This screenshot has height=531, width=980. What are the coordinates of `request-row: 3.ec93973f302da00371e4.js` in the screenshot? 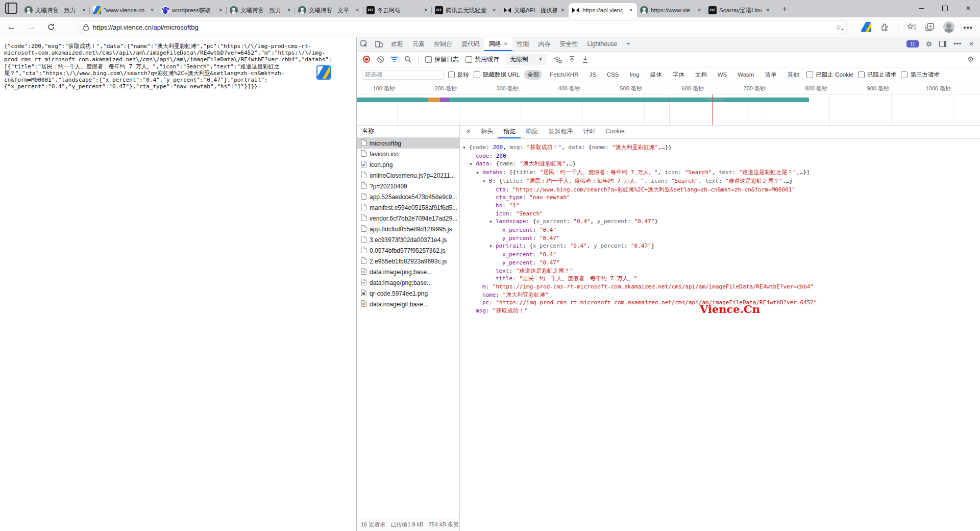 It's located at (408, 240).